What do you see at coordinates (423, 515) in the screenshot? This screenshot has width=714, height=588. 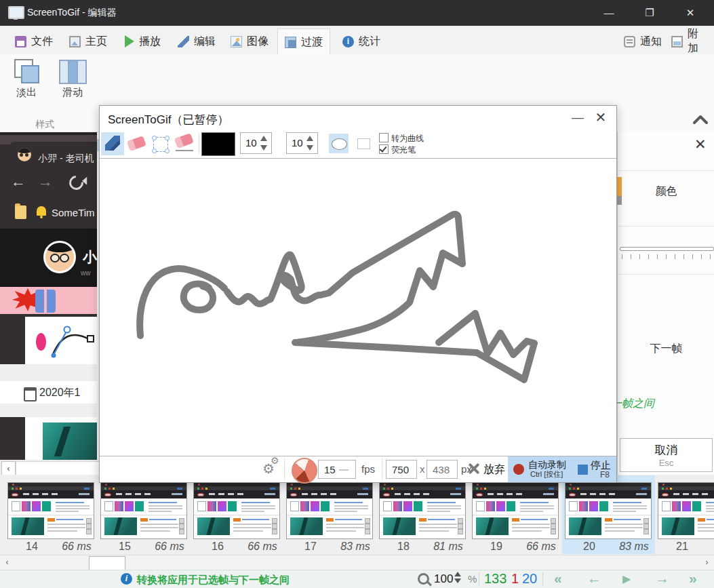 I see `frame-cell: 18 81 ms` at bounding box center [423, 515].